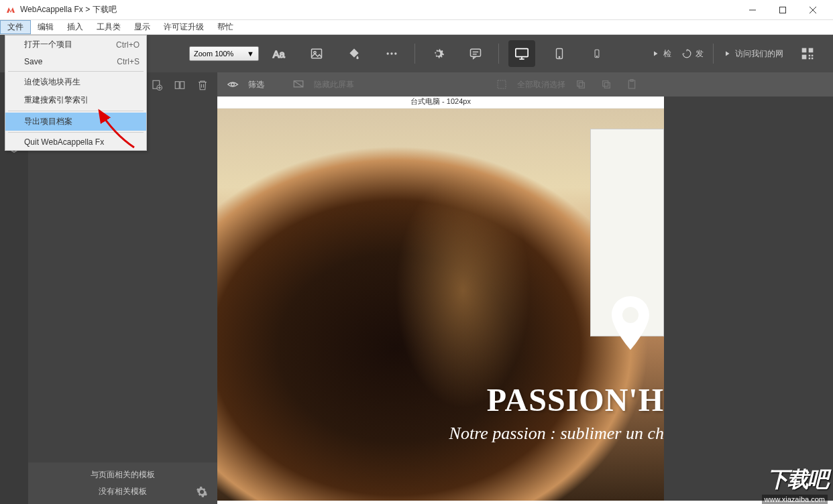 The height and width of the screenshot is (504, 833). What do you see at coordinates (256, 84) in the screenshot?
I see `filter-label: 筛选` at bounding box center [256, 84].